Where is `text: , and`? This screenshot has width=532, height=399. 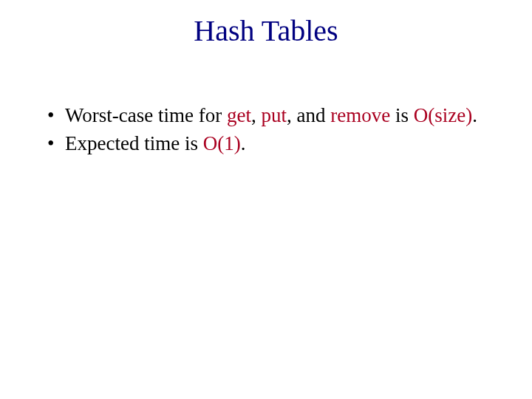
text: , and is located at coordinates (309, 115).